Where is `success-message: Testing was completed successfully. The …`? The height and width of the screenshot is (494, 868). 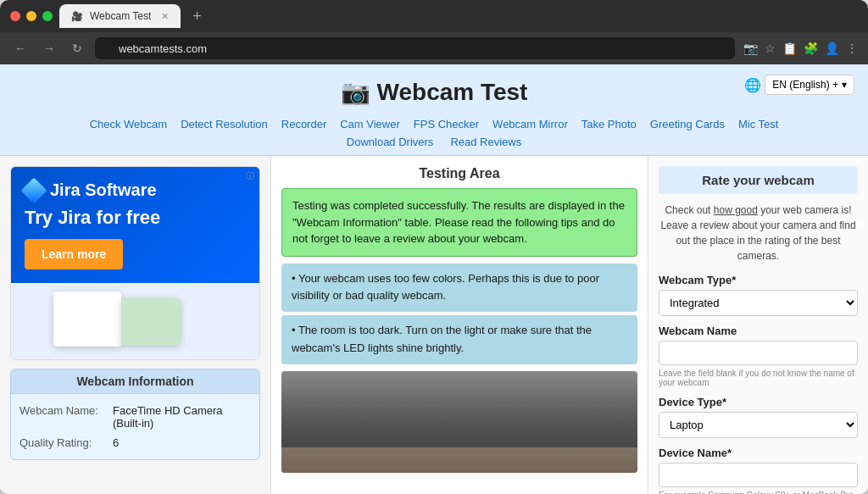
success-message: Testing was completed successfully. The … is located at coordinates (459, 222).